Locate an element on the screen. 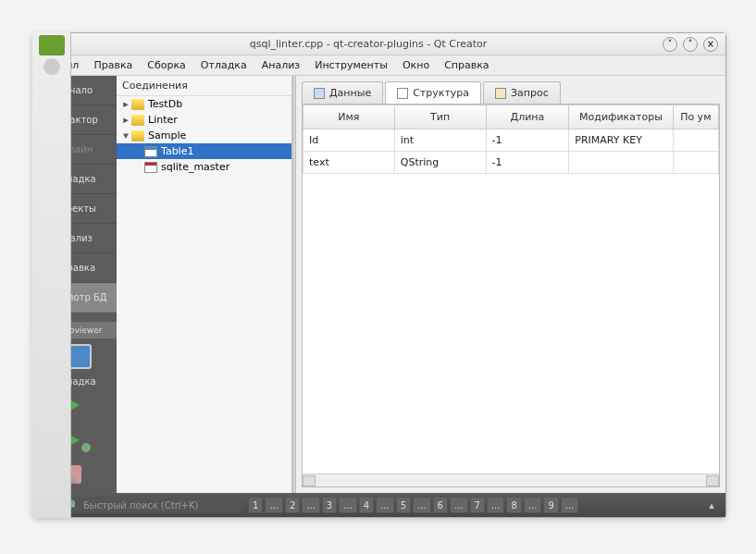 The height and width of the screenshot is (554, 756). tree-db: ▸Linter is located at coordinates (204, 120).